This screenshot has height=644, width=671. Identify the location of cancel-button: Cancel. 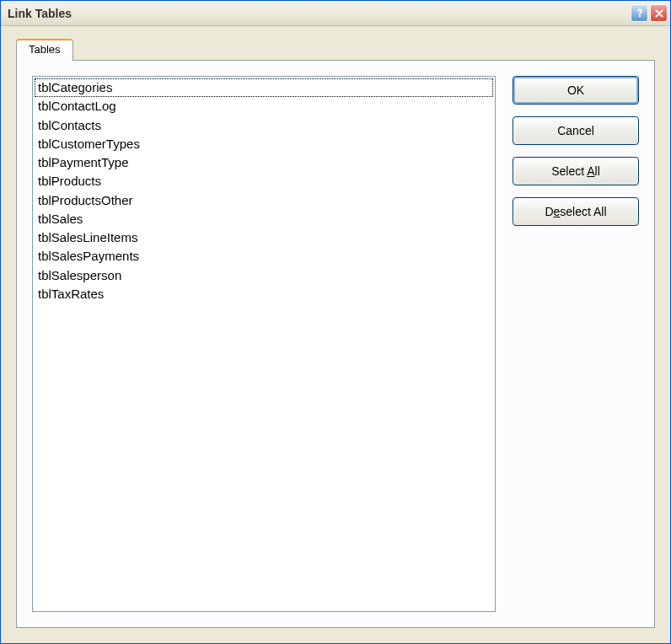
(576, 131).